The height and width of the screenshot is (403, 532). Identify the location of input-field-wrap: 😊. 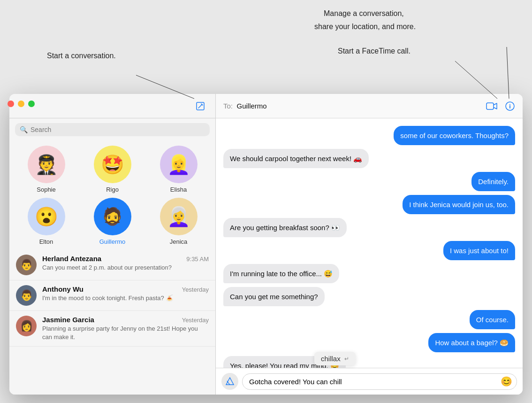
(380, 381).